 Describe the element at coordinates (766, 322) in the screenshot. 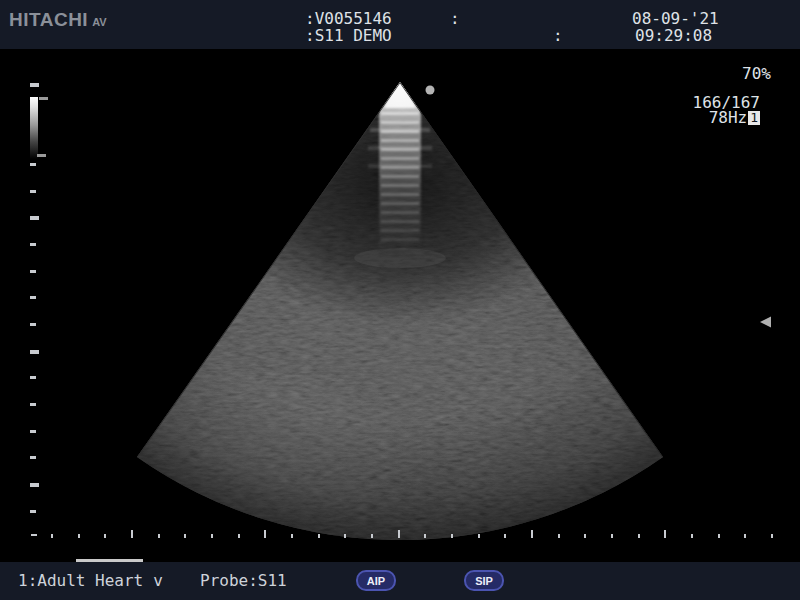

I see `focus-marker-arrow-icon` at that location.